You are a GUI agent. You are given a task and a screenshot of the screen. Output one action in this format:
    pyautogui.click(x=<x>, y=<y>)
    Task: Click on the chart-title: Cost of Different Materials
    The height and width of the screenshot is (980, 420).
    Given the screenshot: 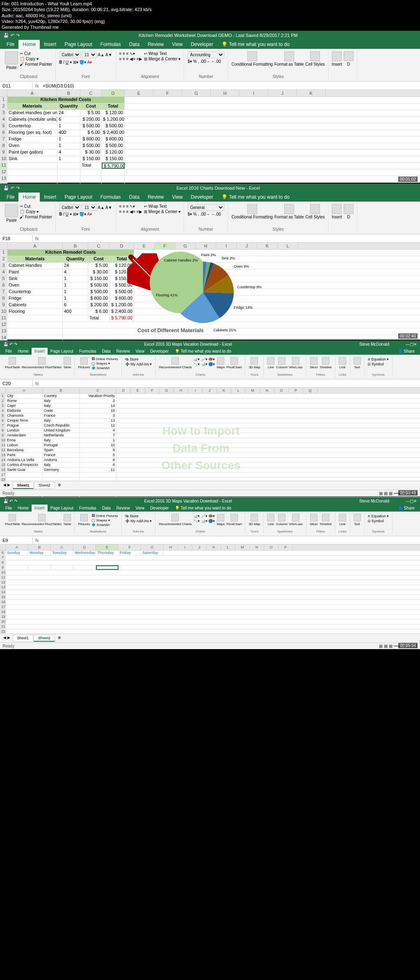 What is the action you would take?
    pyautogui.click(x=171, y=330)
    